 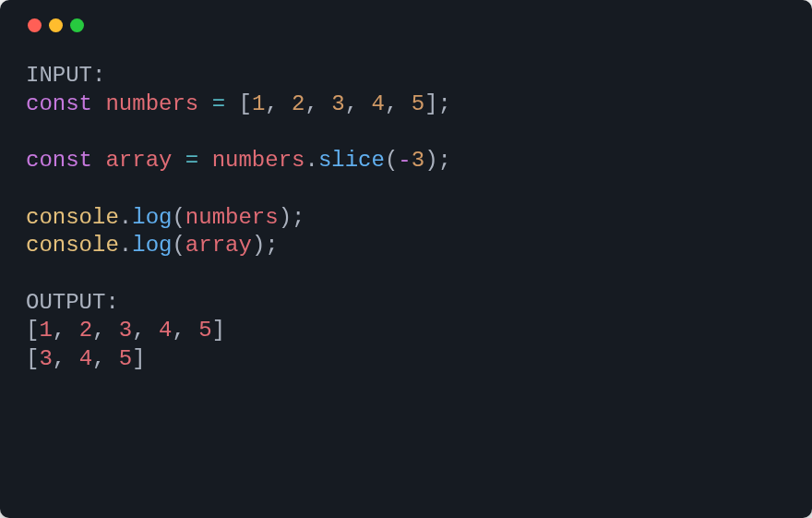 I want to click on zoom-icon, so click(x=78, y=26).